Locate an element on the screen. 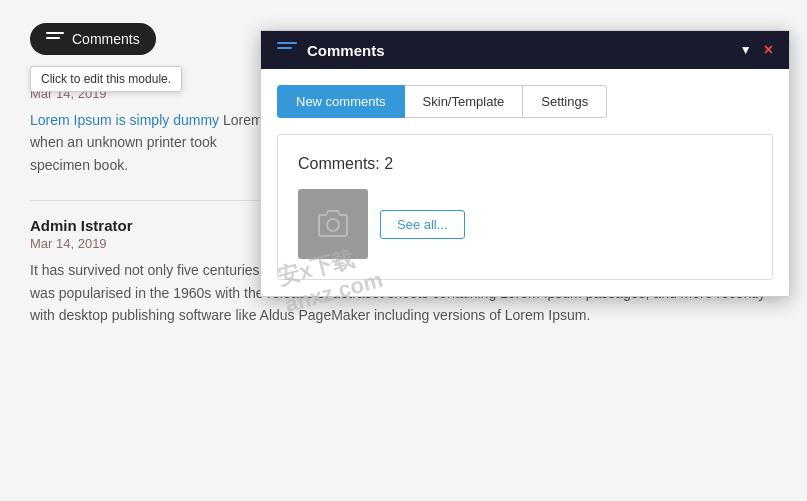 Image resolution: width=807 pixels, height=501 pixels. comments-button-label: Comments is located at coordinates (106, 39).